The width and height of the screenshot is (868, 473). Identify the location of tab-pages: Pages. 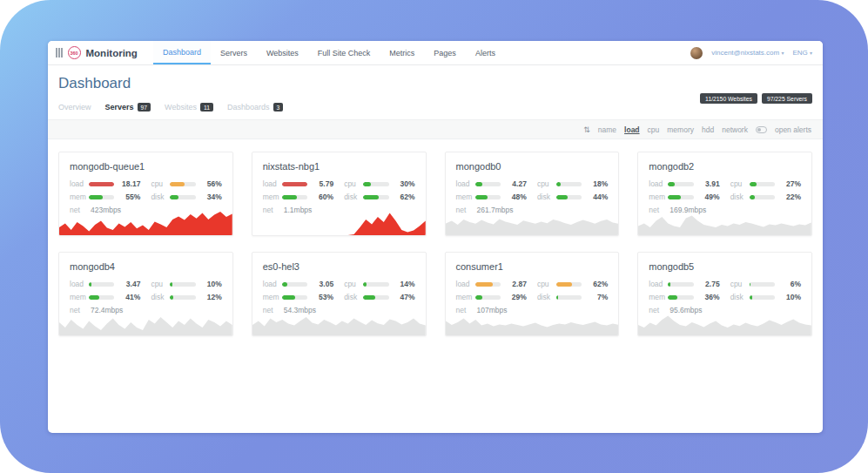
(445, 52).